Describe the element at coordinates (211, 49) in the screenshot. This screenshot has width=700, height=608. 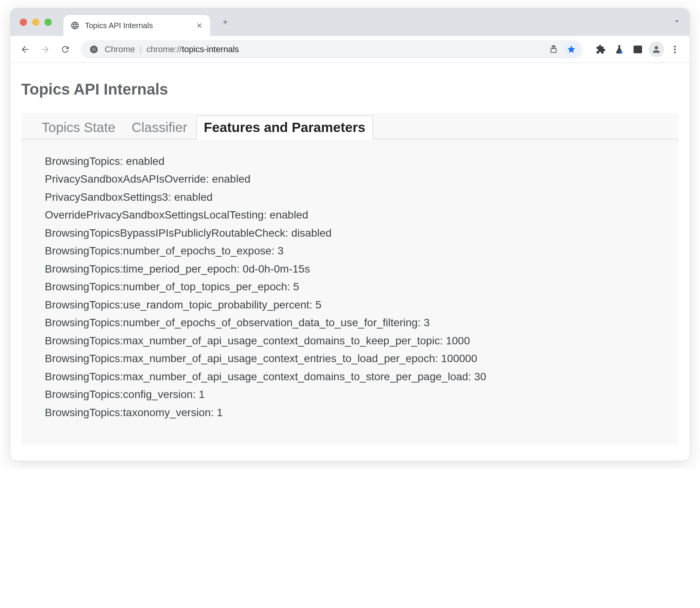
I see `url-path: topics-internals` at that location.